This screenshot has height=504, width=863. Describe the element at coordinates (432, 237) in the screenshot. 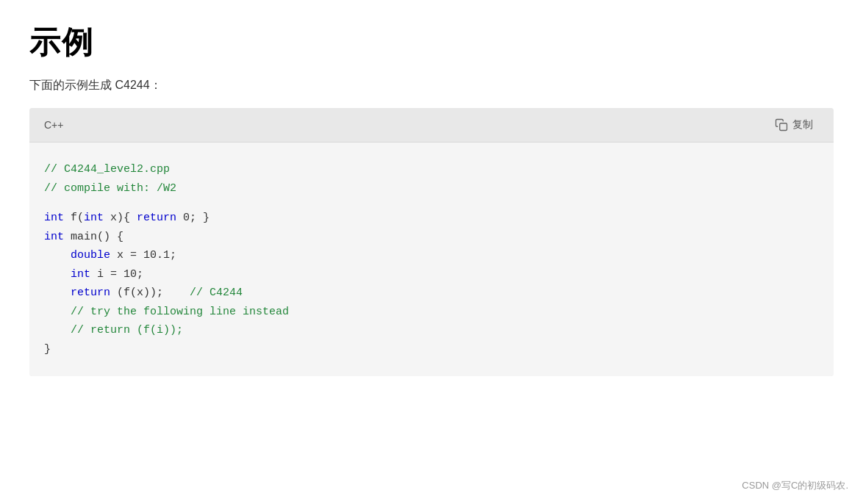

I see `code-line: int main() {` at that location.